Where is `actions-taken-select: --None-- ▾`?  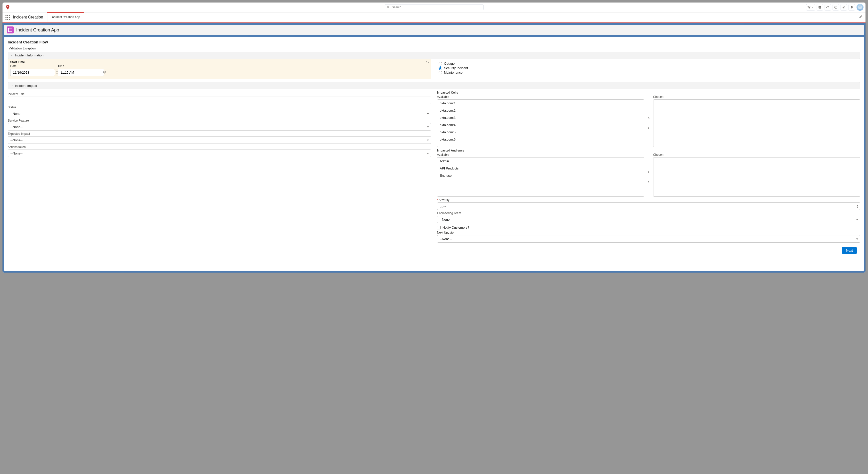 actions-taken-select: --None-- ▾ is located at coordinates (219, 153).